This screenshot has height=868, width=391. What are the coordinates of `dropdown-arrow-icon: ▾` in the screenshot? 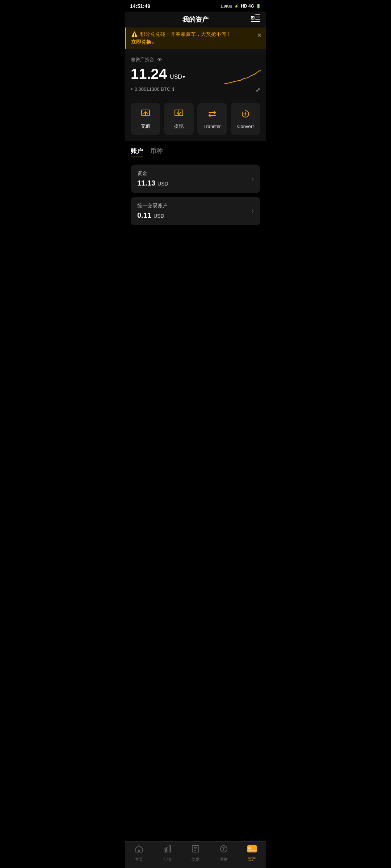 It's located at (184, 77).